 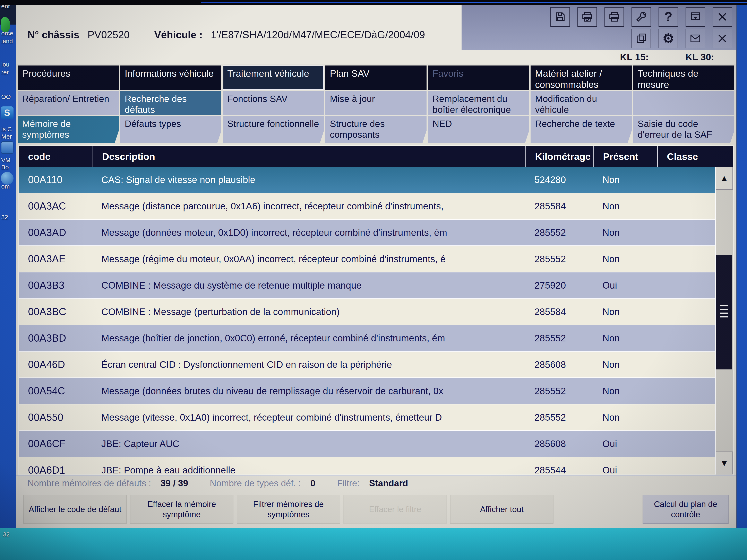 What do you see at coordinates (309, 417) in the screenshot?
I see `fault-description-cell: Message (vitesse, 0x1A0) incorrect, réce…` at bounding box center [309, 417].